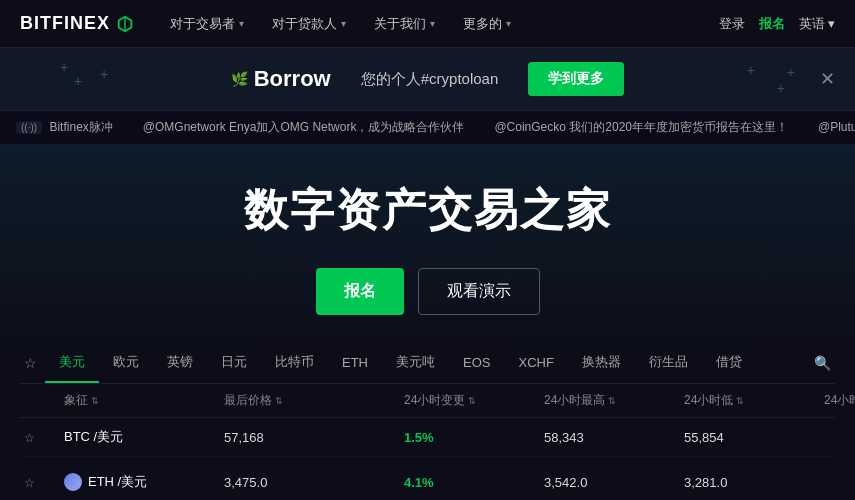 This screenshot has width=855, height=500. What do you see at coordinates (428, 478) in the screenshot?
I see `table-row: ☆ ETH /美元 3,475.0 4.1% 3,542.0 3,281.0 2…` at bounding box center [428, 478].